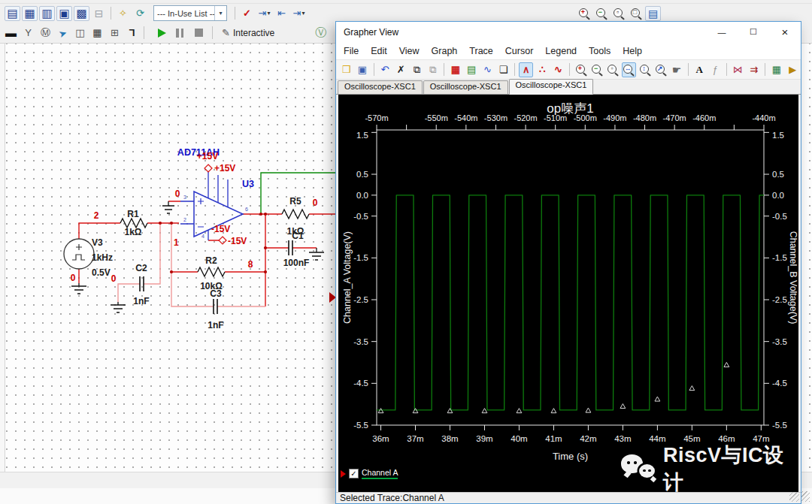 This screenshot has height=504, width=812. What do you see at coordinates (380, 473) in the screenshot?
I see `legend-label: Channel A` at bounding box center [380, 473].